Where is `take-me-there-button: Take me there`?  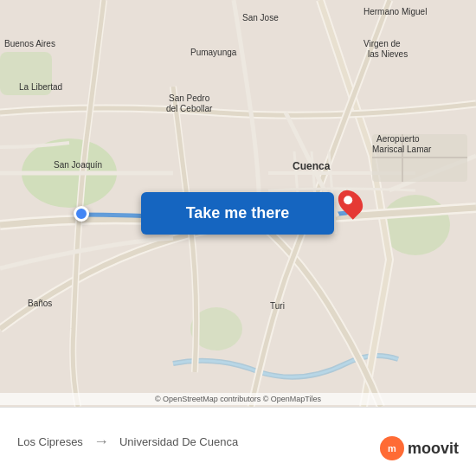 take-me-there-button: Take me there is located at coordinates (237, 213).